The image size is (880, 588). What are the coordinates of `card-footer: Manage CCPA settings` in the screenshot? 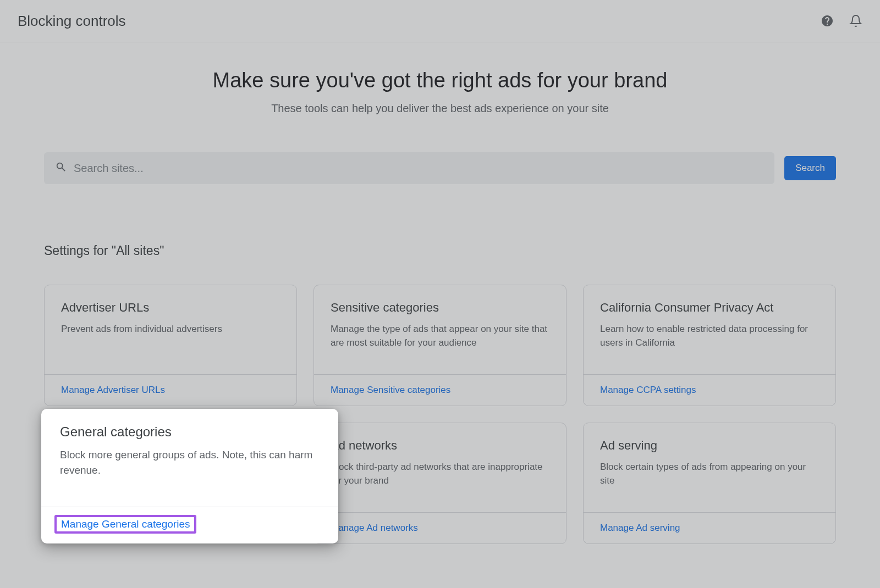 It's located at (710, 390).